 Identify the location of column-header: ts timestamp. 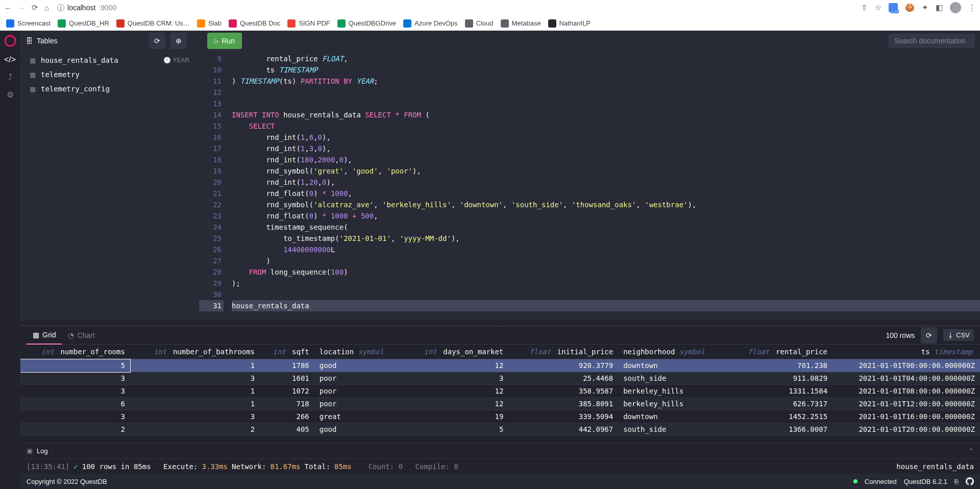
(906, 352).